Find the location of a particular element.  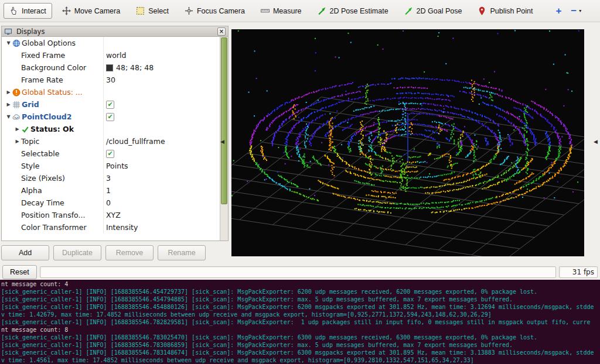

property-value-text: 3 is located at coordinates (108, 178).